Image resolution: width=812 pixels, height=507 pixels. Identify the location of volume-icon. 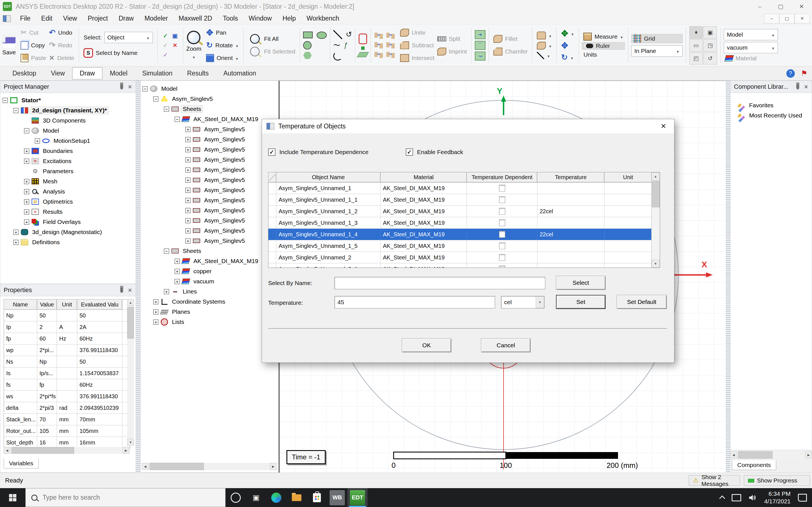
(753, 498).